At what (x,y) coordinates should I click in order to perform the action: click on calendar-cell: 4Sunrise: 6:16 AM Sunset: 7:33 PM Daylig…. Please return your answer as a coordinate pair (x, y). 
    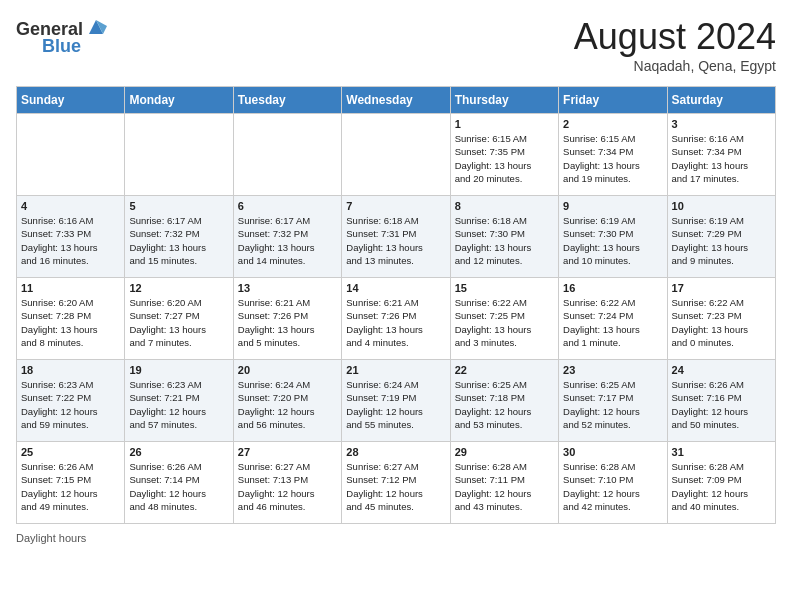
    Looking at the image, I should click on (71, 237).